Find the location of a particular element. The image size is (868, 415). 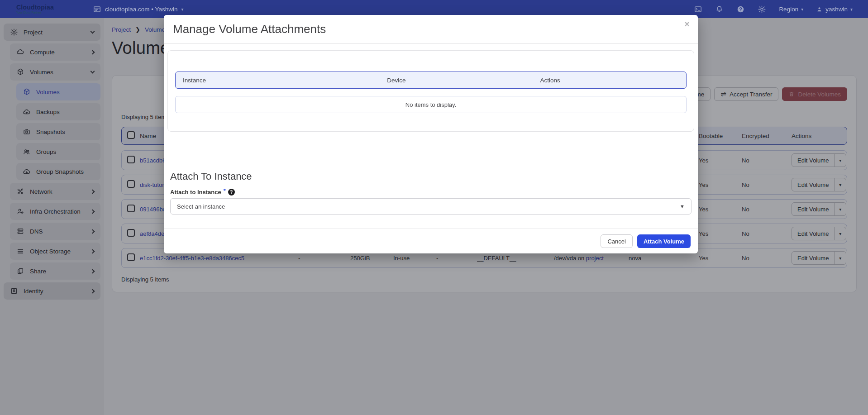

attachments-header-row: Instance Device Actions is located at coordinates (431, 80).